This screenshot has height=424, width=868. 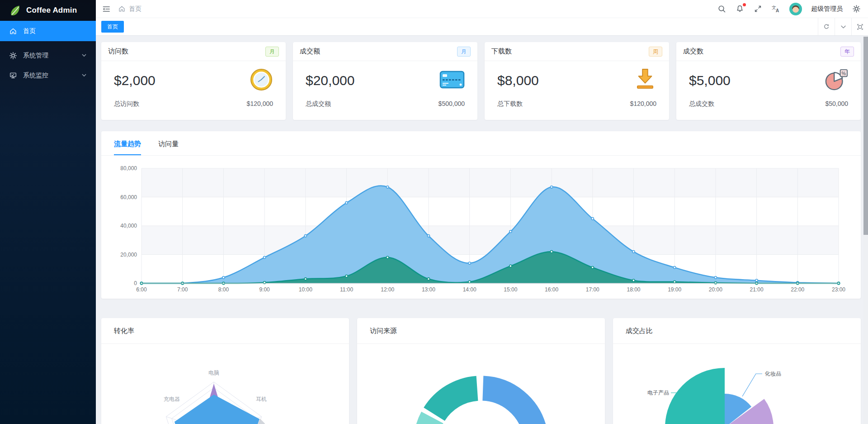 What do you see at coordinates (135, 9) in the screenshot?
I see `breadcrumb-home-label: 首页` at bounding box center [135, 9].